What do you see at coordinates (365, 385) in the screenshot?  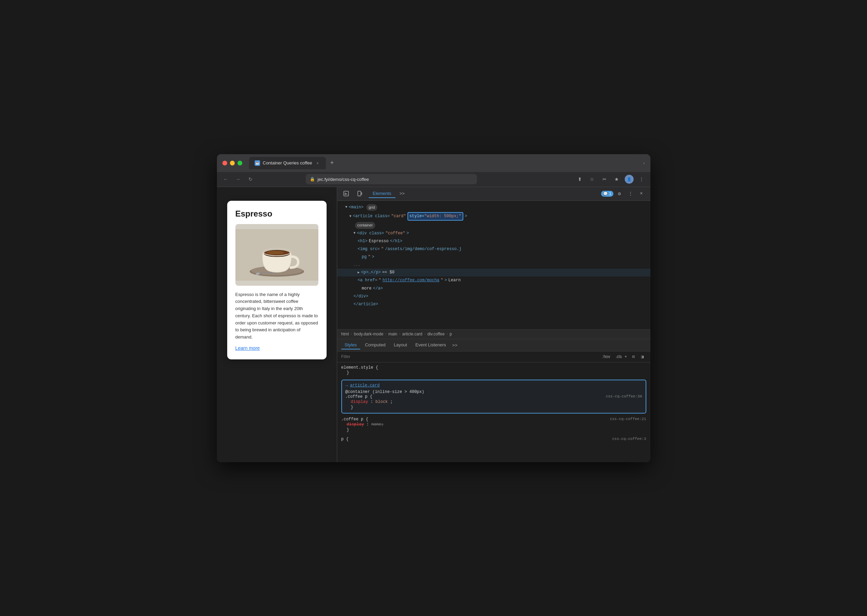 I see `container-article-link: article.card` at bounding box center [365, 385].